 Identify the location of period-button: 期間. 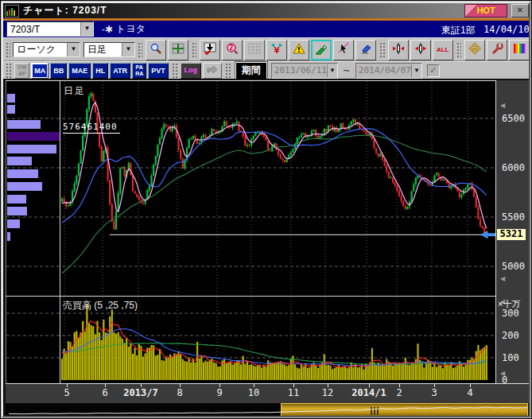
(251, 71).